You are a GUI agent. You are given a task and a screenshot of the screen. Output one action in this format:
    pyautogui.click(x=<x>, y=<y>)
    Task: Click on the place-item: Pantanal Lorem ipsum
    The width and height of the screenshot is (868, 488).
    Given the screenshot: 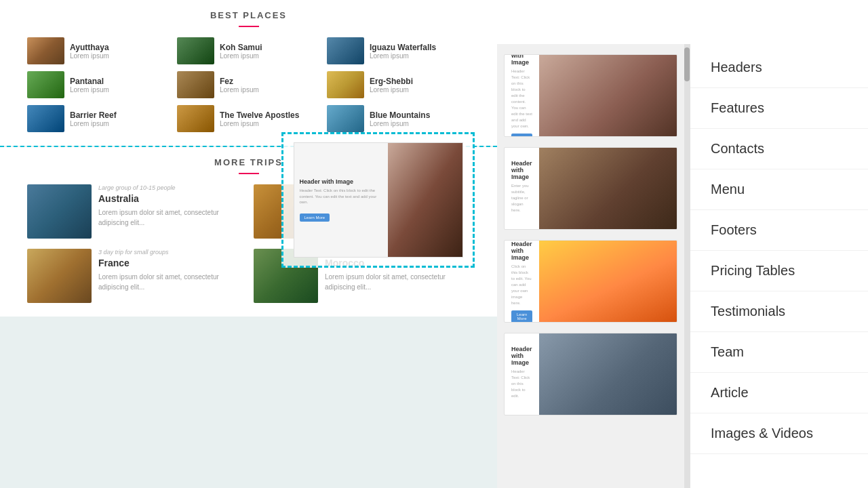 What is the action you would take?
    pyautogui.click(x=99, y=85)
    